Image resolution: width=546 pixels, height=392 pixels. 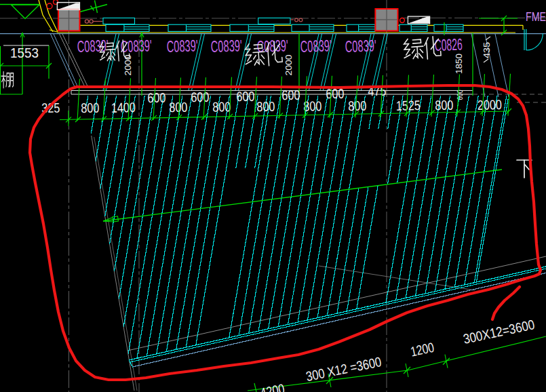 I want to click on svg-text: 435, so click(x=487, y=50).